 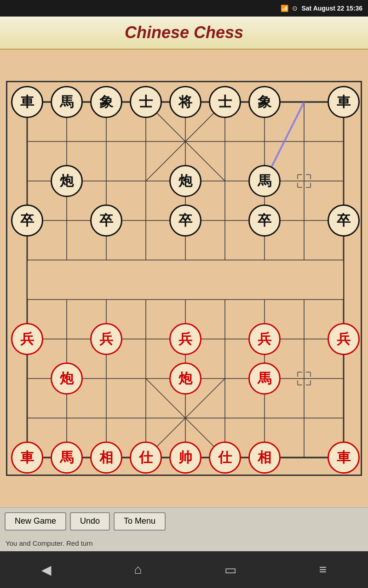 I want to click on piece-r-pawn-8: 兵, so click(x=344, y=339).